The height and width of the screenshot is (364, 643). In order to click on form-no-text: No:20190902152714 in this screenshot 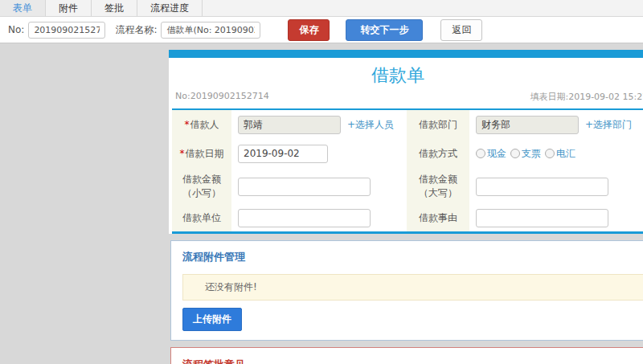, I will do `click(222, 96)`.